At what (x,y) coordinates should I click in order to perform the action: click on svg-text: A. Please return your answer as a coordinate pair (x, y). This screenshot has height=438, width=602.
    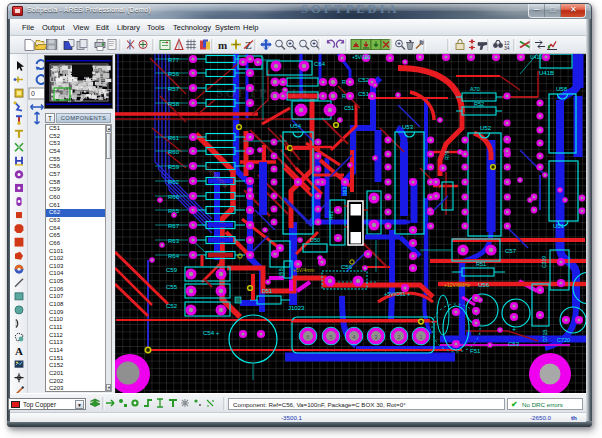
    Looking at the image, I should click on (19, 351).